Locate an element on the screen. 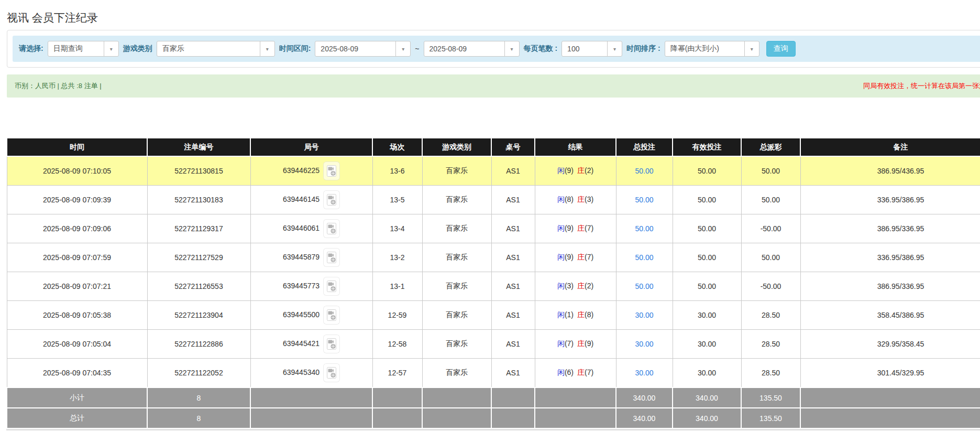 Image resolution: width=980 pixels, height=431 pixels. cell-payout: 50.00 is located at coordinates (771, 200).